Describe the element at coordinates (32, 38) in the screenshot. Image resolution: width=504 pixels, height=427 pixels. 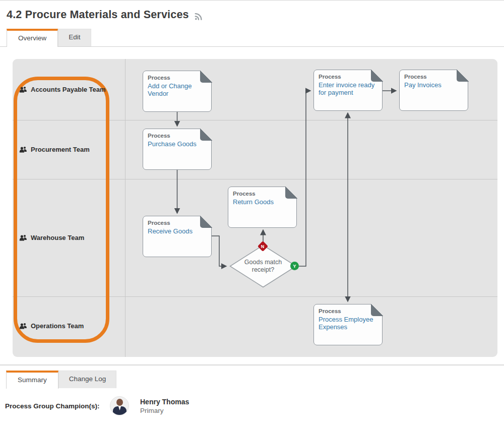
I see `tab-overview: Overview` at that location.